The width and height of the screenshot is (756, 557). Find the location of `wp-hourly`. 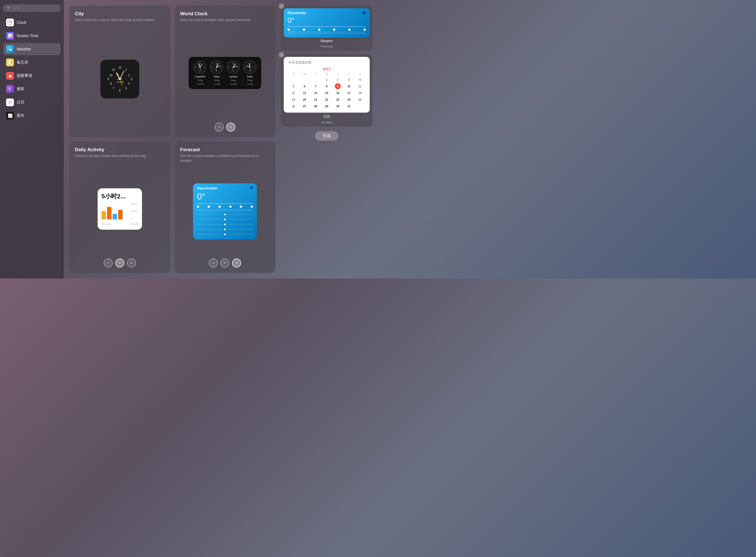

wp-hourly is located at coordinates (225, 207).